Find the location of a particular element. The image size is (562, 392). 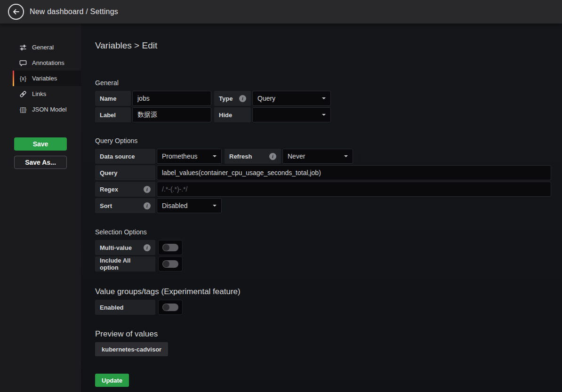

hide-field-label: Hide is located at coordinates (233, 115).